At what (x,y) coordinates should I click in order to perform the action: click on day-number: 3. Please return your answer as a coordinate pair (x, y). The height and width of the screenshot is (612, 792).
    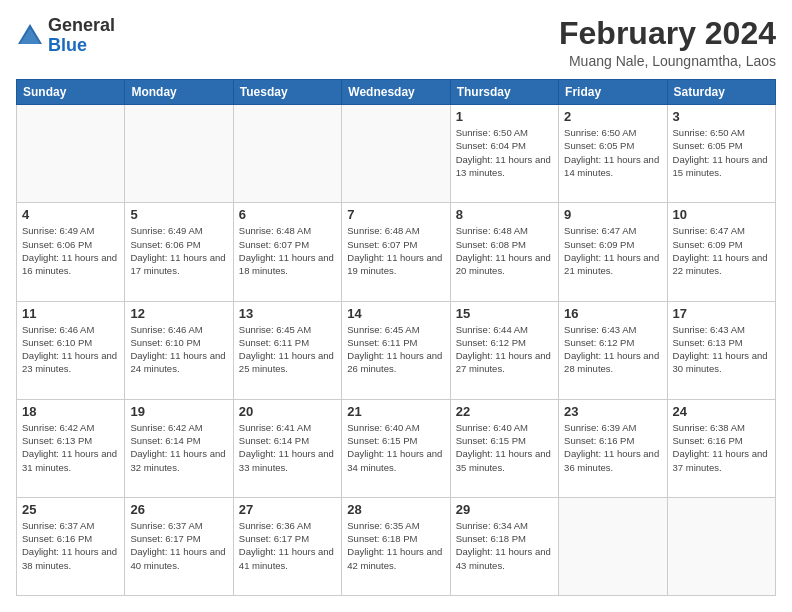
    Looking at the image, I should click on (722, 116).